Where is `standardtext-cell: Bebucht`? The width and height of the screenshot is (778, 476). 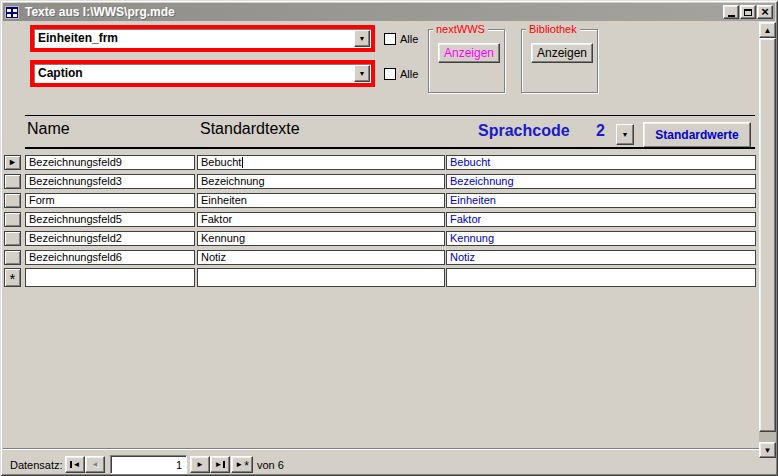 standardtext-cell: Bebucht is located at coordinates (321, 162).